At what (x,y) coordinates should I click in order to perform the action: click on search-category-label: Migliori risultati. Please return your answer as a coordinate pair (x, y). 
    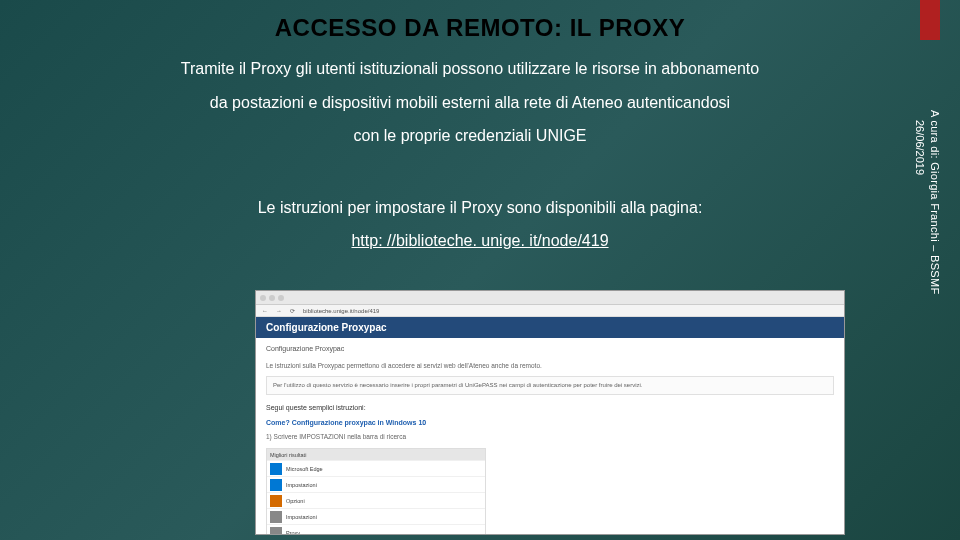
    Looking at the image, I should click on (376, 455).